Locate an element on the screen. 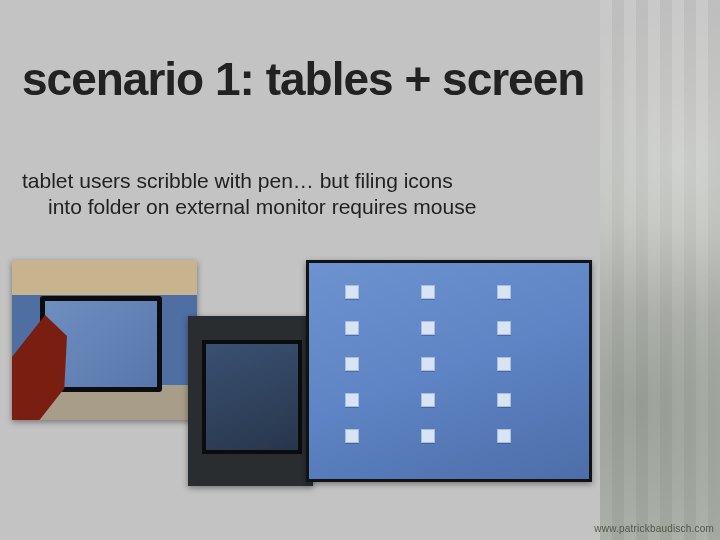  slide-body-text: tablet users scribble with pen… but fili… is located at coordinates (282, 194).